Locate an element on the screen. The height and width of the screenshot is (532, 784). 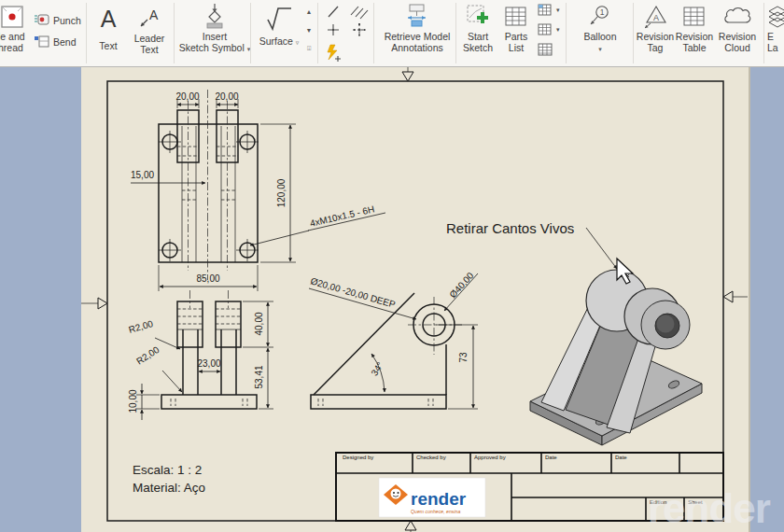
title-date-2: Date is located at coordinates (622, 457).